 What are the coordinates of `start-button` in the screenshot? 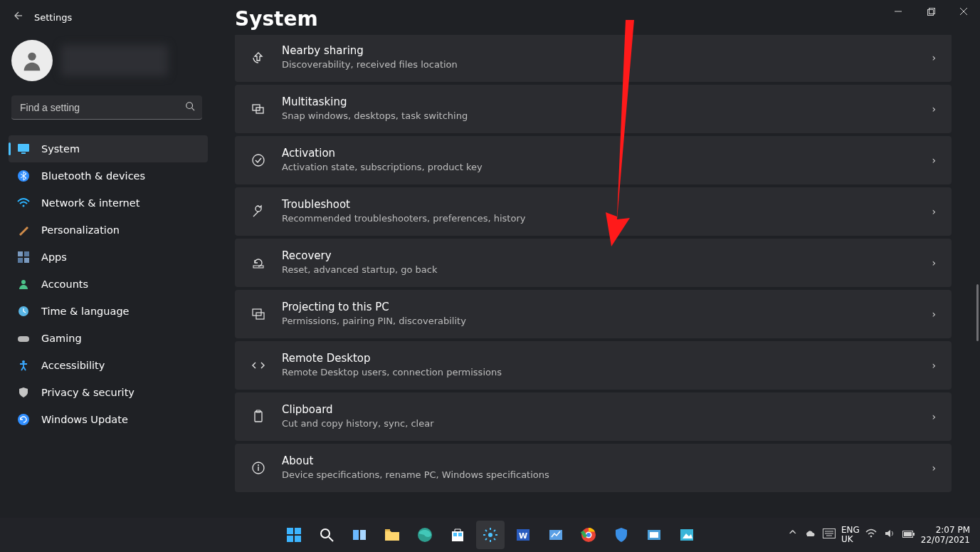 It's located at (294, 535).